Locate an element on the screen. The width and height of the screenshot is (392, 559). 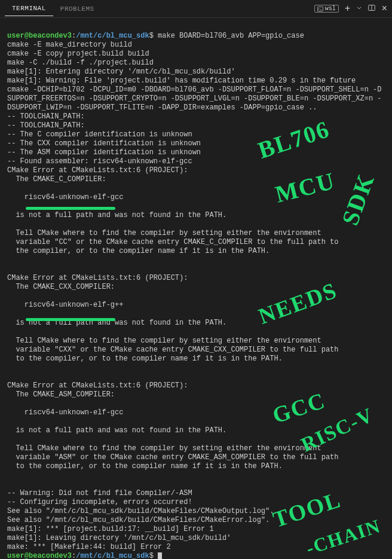
output-line: The CMAKE_CXX_COMPILER: is located at coordinates (196, 287).